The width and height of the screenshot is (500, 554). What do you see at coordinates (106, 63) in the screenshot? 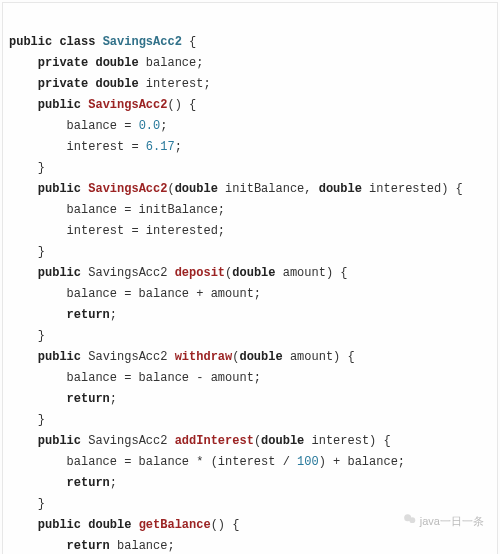
I see `line: private double balance;` at bounding box center [106, 63].